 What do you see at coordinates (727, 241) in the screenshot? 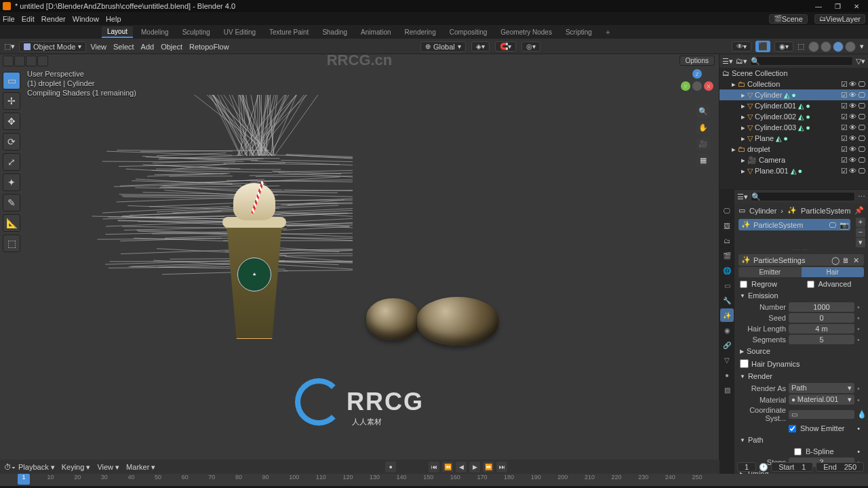
I see `viewlayer-tab: 🗂` at bounding box center [727, 241].